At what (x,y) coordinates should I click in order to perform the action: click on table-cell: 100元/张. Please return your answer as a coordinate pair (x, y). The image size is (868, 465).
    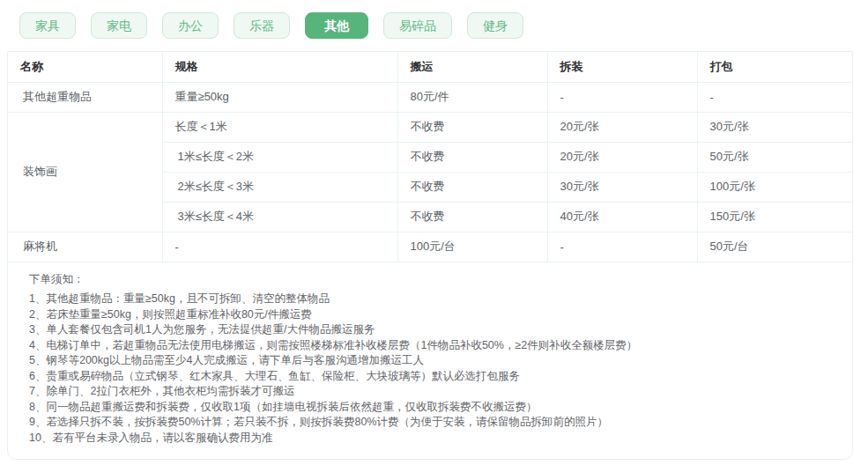
    Looking at the image, I should click on (775, 187).